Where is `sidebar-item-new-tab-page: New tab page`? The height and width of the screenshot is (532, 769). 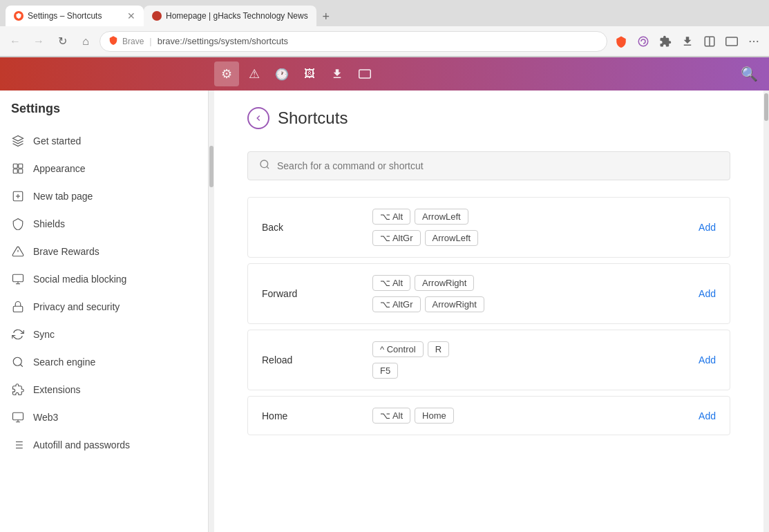 sidebar-item-new-tab-page: New tab page is located at coordinates (104, 196).